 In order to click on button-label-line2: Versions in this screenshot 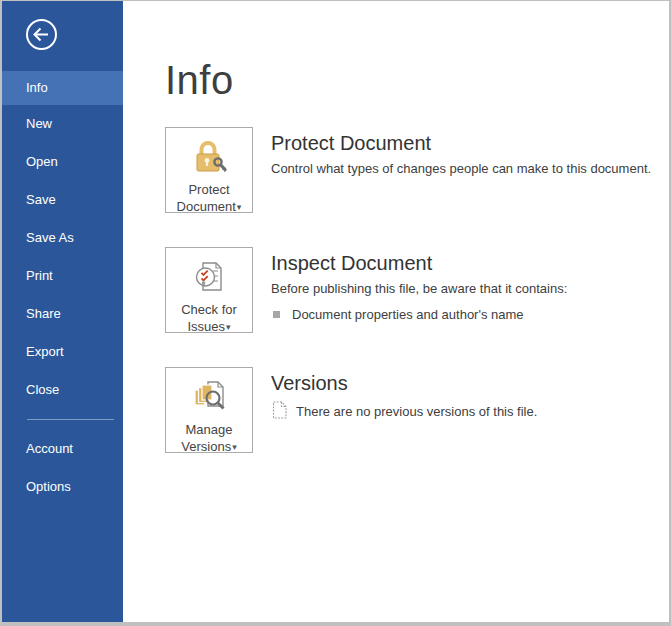, I will do `click(206, 446)`.